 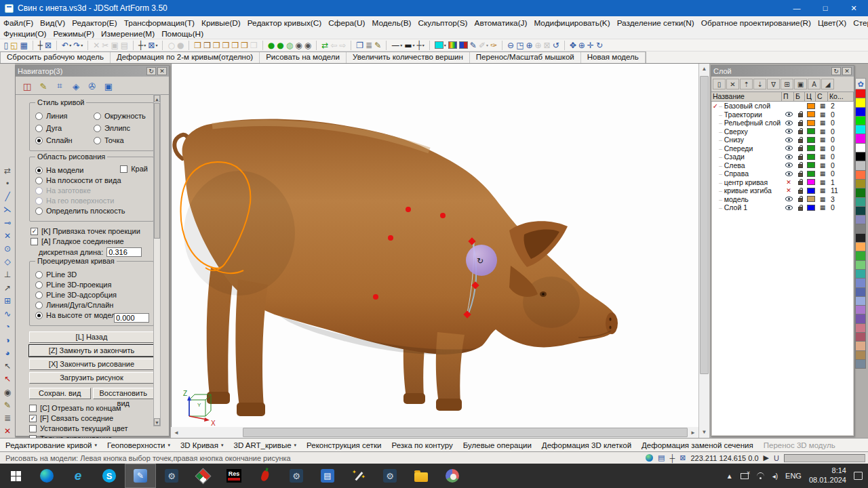 I want to click on layer-row: ┄ кривые изгиба ✕ ▦ 11, so click(x=783, y=191).